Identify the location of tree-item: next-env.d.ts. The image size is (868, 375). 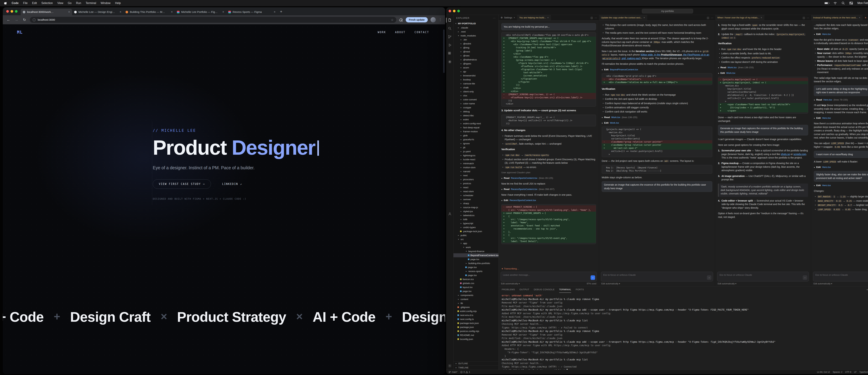
(476, 315).